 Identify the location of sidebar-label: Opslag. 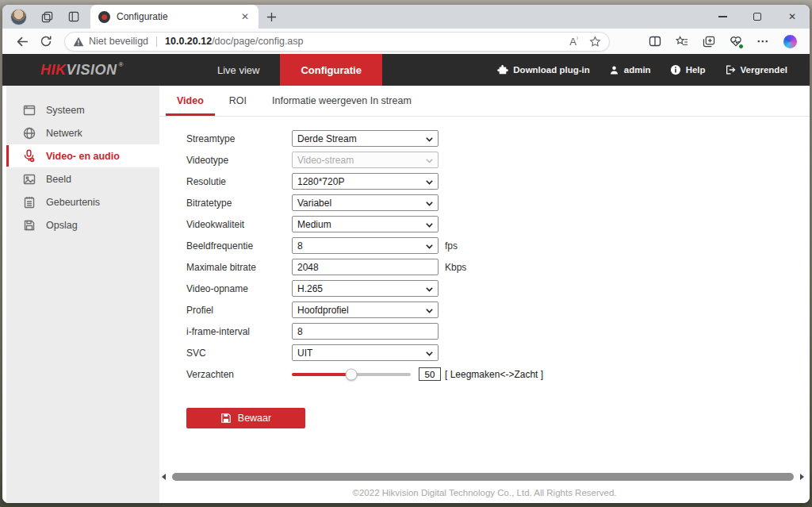
(62, 225).